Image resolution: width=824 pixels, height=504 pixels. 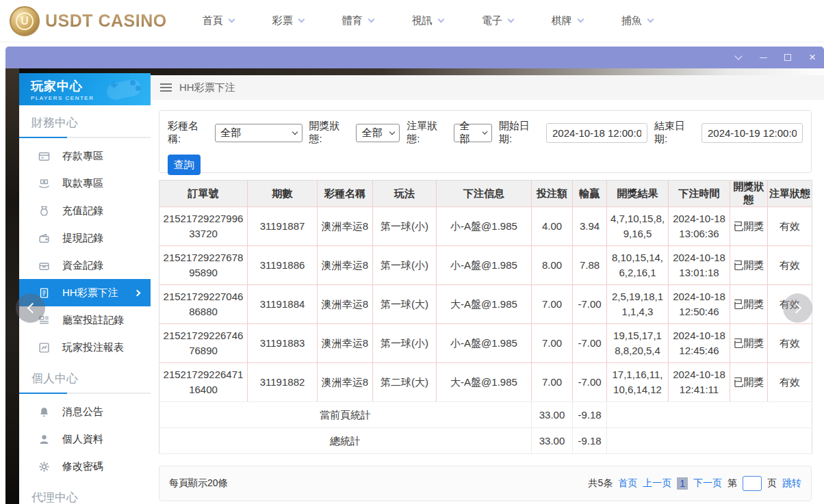 What do you see at coordinates (567, 21) in the screenshot?
I see `nav-item-boardgames: 棋牌` at bounding box center [567, 21].